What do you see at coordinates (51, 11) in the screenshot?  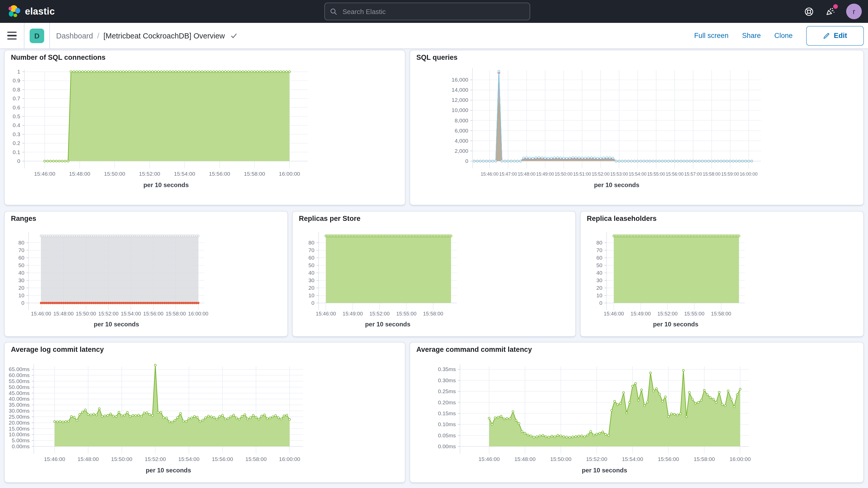 I see `elastic-brand: elastic` at bounding box center [51, 11].